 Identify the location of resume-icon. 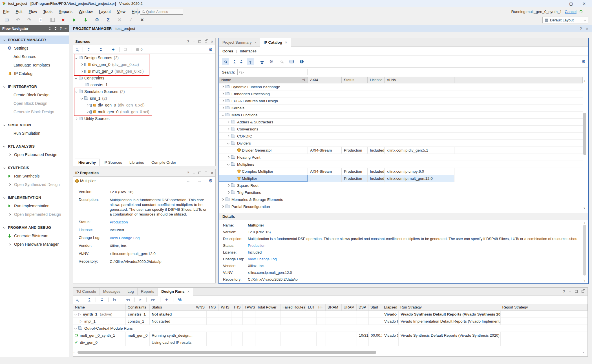
(140, 300).